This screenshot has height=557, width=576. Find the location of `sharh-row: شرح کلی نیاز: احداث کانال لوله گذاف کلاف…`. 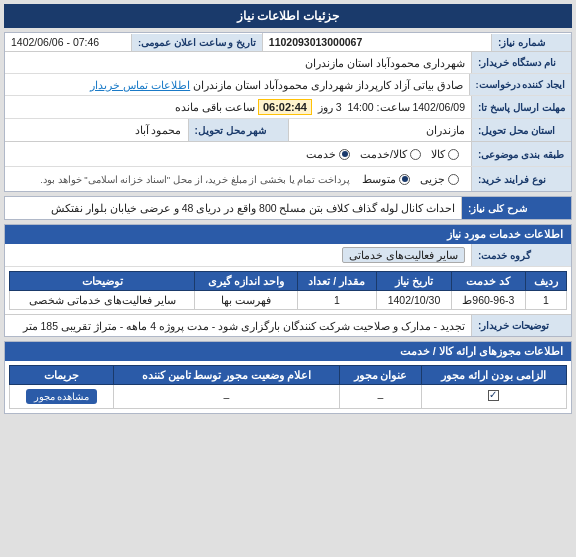

sharh-row: شرح کلی نیاز: احداث کانال لوله گذاف کلاف… is located at coordinates (288, 208).